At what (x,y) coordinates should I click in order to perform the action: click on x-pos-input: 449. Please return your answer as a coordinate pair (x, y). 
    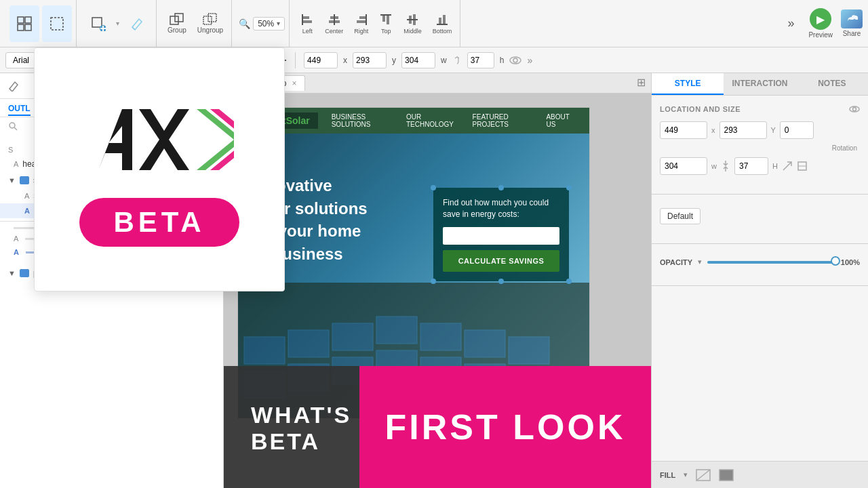
    Looking at the image, I should click on (321, 60).